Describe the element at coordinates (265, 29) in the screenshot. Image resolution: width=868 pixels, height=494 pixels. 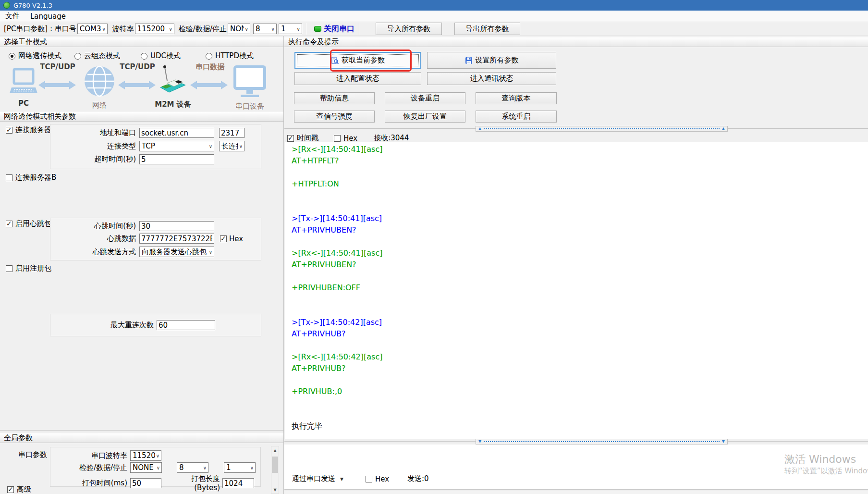
I see `databits-select: 8∨` at that location.